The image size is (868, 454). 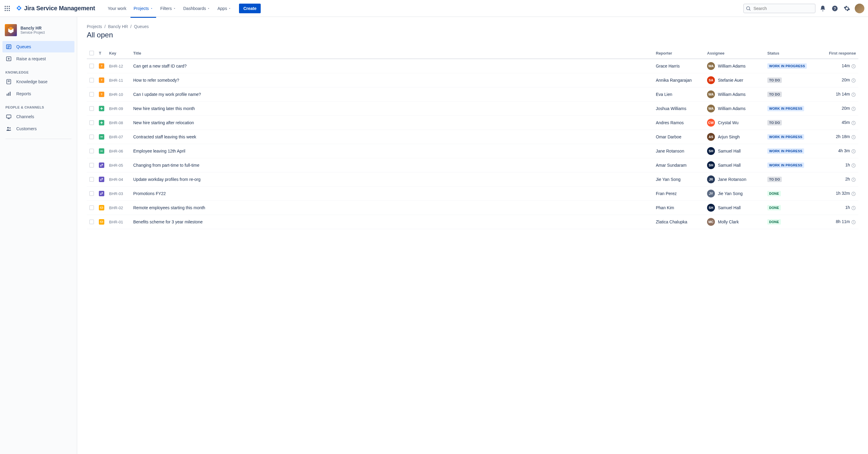 I want to click on table-row: BHR-05Changing from part-time to full-ti…, so click(x=472, y=165).